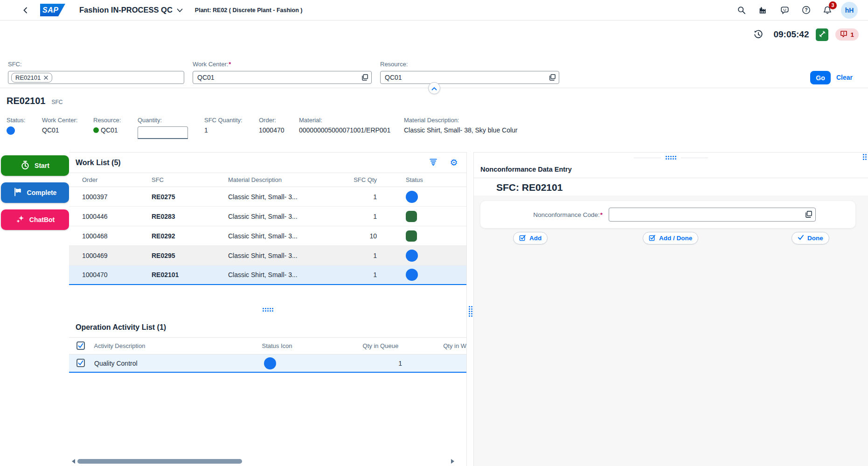  Describe the element at coordinates (434, 89) in the screenshot. I see `chevron-up-icon` at that location.